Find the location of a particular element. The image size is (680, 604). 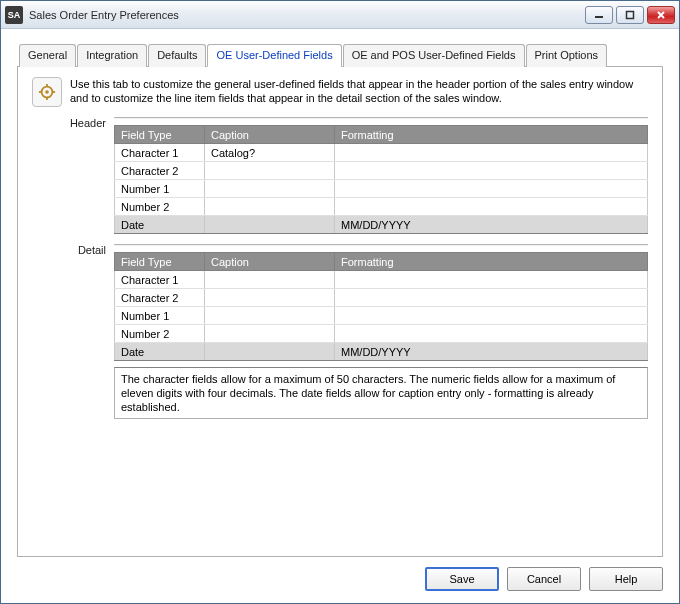

tab-integration: Integration is located at coordinates (112, 56).